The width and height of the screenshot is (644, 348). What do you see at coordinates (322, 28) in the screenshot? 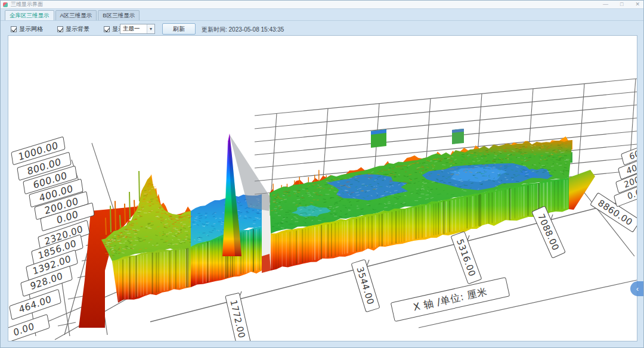
I see `toolbar: 显示网格显示背景显示坐标轴 主题一 ▾ 刷新 更新时间: 2023-05-08 …` at bounding box center [322, 28].